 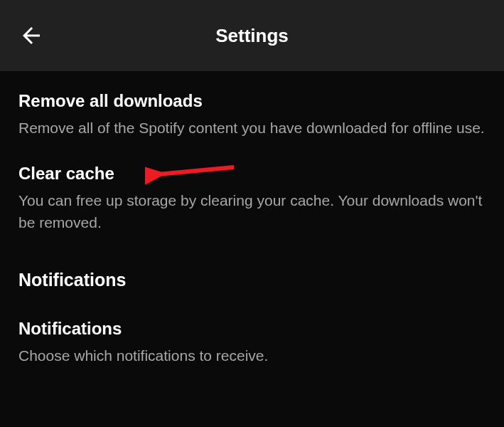 What do you see at coordinates (252, 329) in the screenshot?
I see `notifications-title: Notifications` at bounding box center [252, 329].